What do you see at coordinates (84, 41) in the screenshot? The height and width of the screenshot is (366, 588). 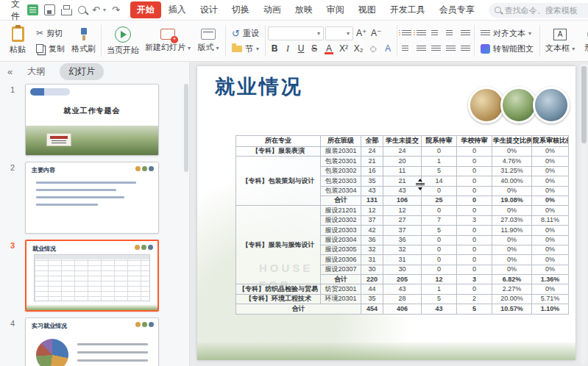 I see `format-painter-button: 格式刷` at bounding box center [84, 41].